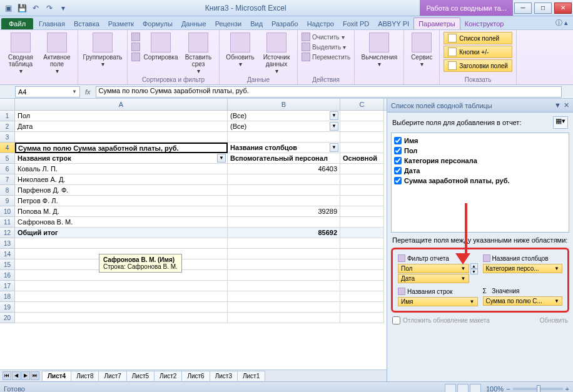 This screenshot has height=392, width=573. I want to click on tab-abbyy: ABBYY PI, so click(393, 24).